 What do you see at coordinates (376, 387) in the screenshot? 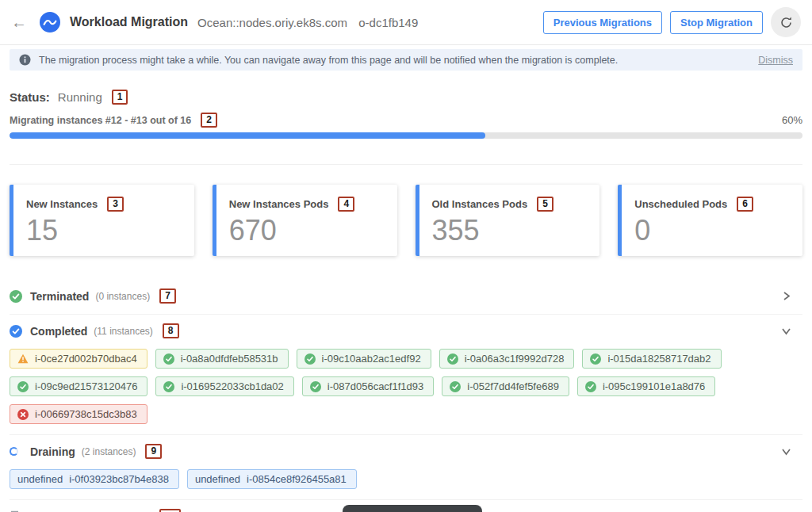
I see `instance-id: i-087d056cacf1f1d93` at bounding box center [376, 387].